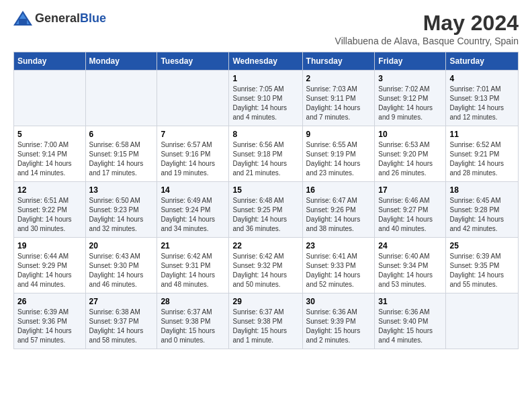 This screenshot has height=411, width=532. What do you see at coordinates (410, 79) in the screenshot?
I see `day-number: 3` at bounding box center [410, 79].